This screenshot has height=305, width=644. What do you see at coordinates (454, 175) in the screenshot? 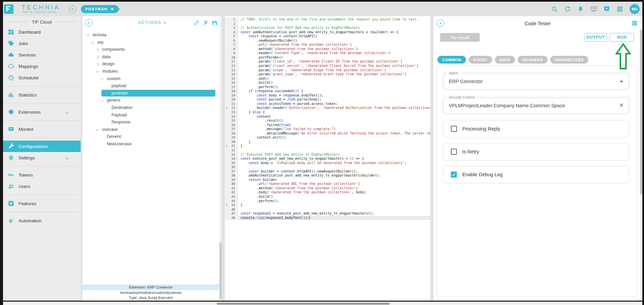
I see `checkbox-enable-debug-log: ✓` at bounding box center [454, 175].